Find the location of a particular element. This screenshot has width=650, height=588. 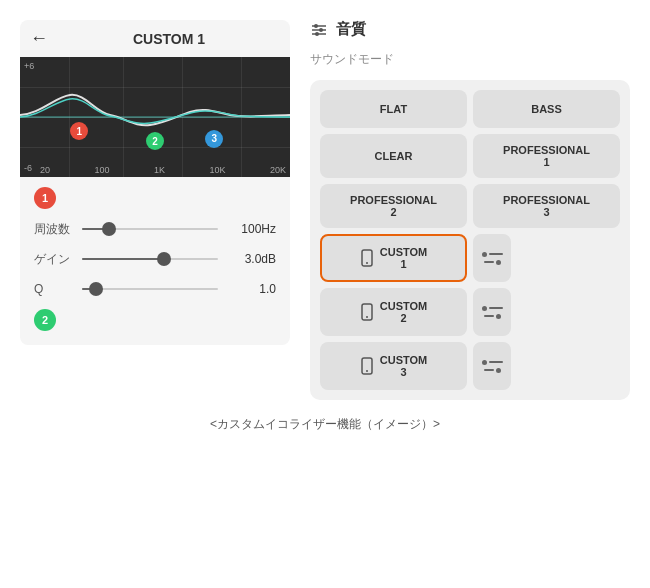

settings-icon is located at coordinates (319, 30).